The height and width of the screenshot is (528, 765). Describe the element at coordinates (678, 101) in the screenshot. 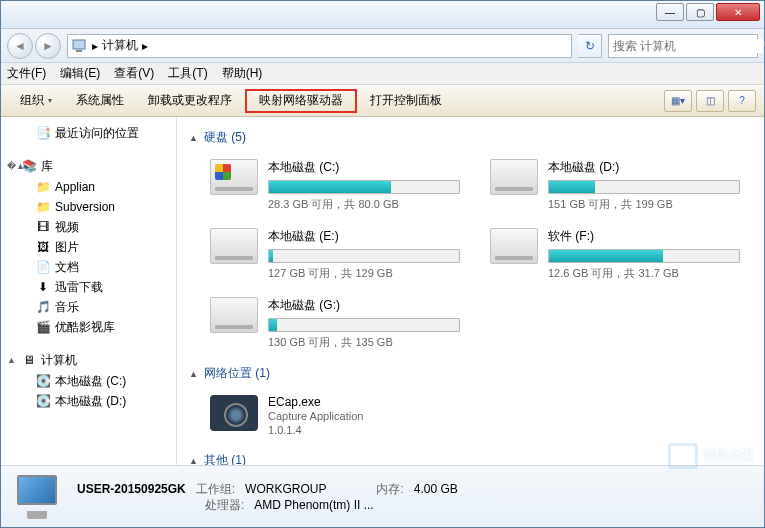

I see `view-options-button: ▦▾` at that location.